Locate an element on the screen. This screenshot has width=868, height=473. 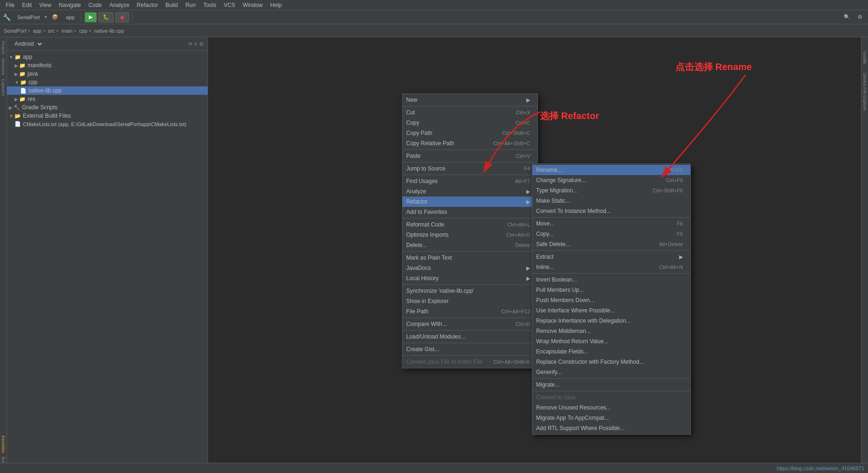
refactor-add-rtl-label: Add RTL Support Where Possible... is located at coordinates (581, 428).